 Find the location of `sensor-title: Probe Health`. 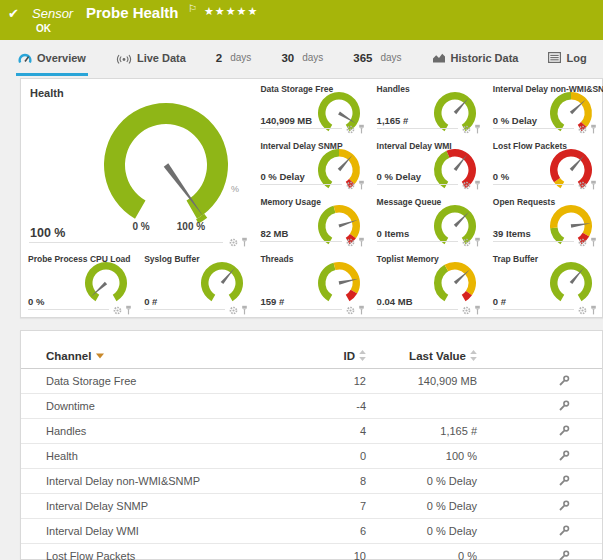

sensor-title: Probe Health is located at coordinates (132, 12).